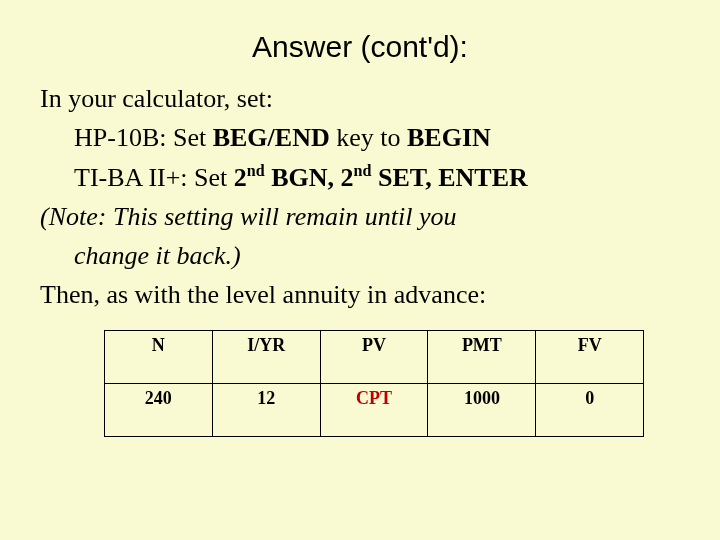 The width and height of the screenshot is (720, 540). I want to click on table-row: 240 12 CPT 1000 0, so click(374, 410).